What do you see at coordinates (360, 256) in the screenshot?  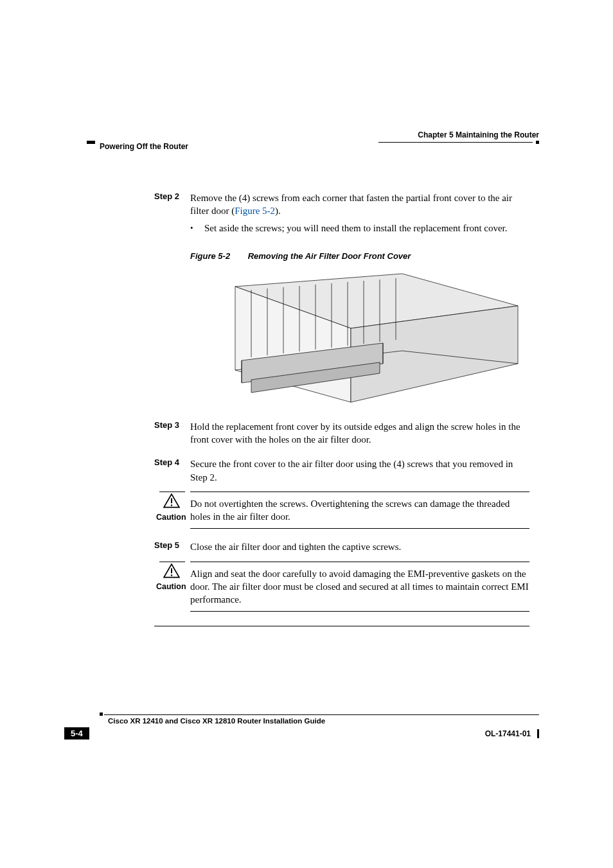 I see `figure-caption: Figure 5-2 Removing the Air Filter Door …` at bounding box center [360, 256].